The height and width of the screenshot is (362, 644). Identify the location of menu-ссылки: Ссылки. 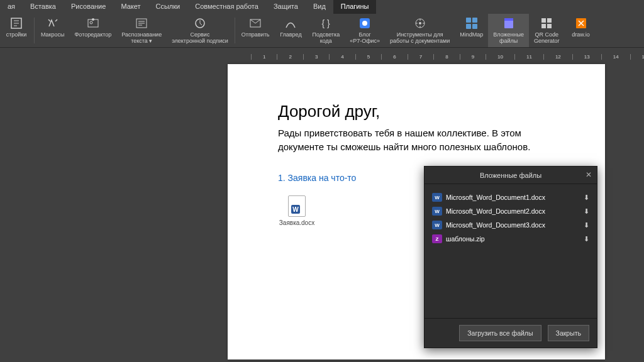
(169, 7).